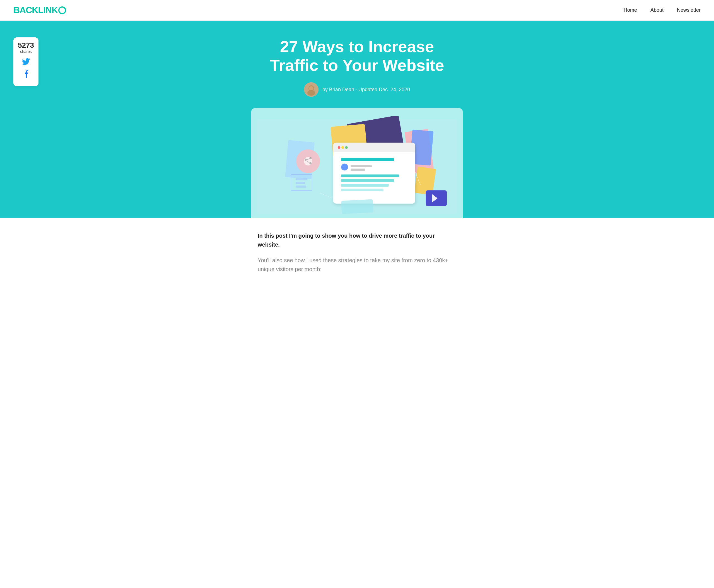 The image size is (714, 588). I want to click on facebook-share-button, so click(26, 76).